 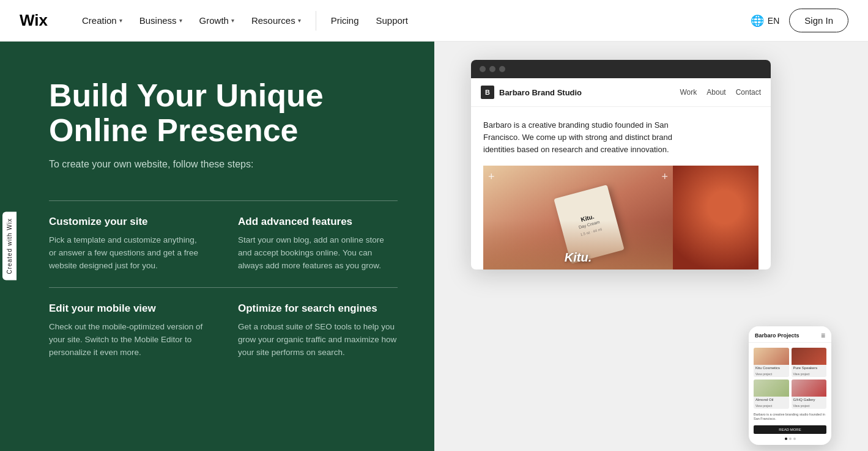 What do you see at coordinates (318, 340) in the screenshot?
I see `feature-desc: Get a robust suite of SEO tools to help …` at bounding box center [318, 340].